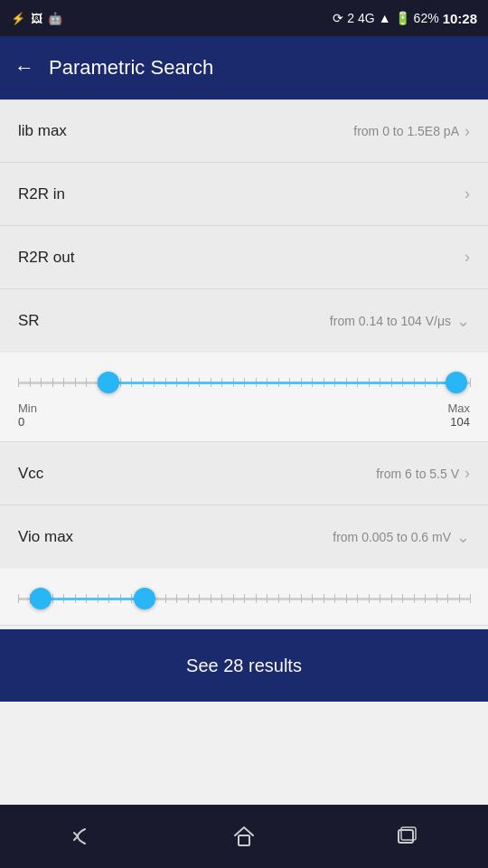  Describe the element at coordinates (244, 836) in the screenshot. I see `home-nav-button` at that location.